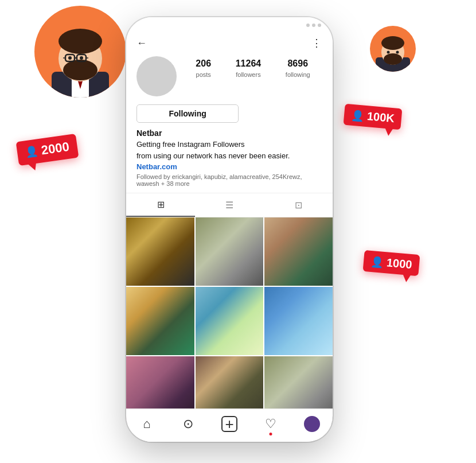  What do you see at coordinates (248, 75) in the screenshot?
I see `followers-label: followers` at bounding box center [248, 75].